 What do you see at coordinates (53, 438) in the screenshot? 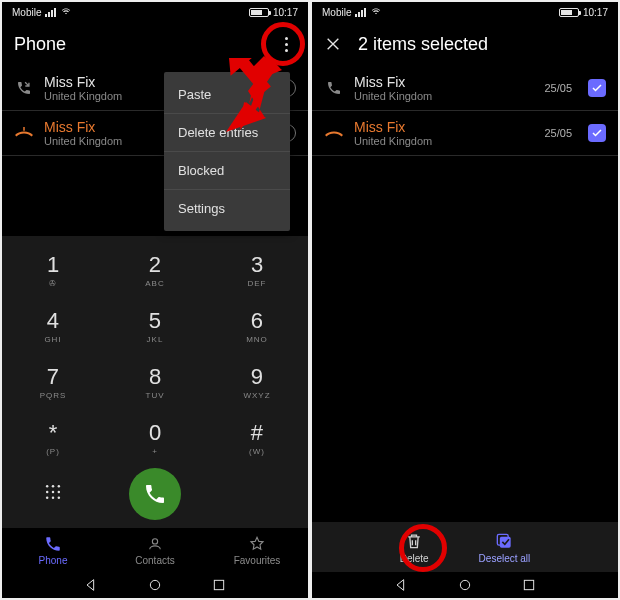
I see `key-star: *(P)` at bounding box center [53, 438].